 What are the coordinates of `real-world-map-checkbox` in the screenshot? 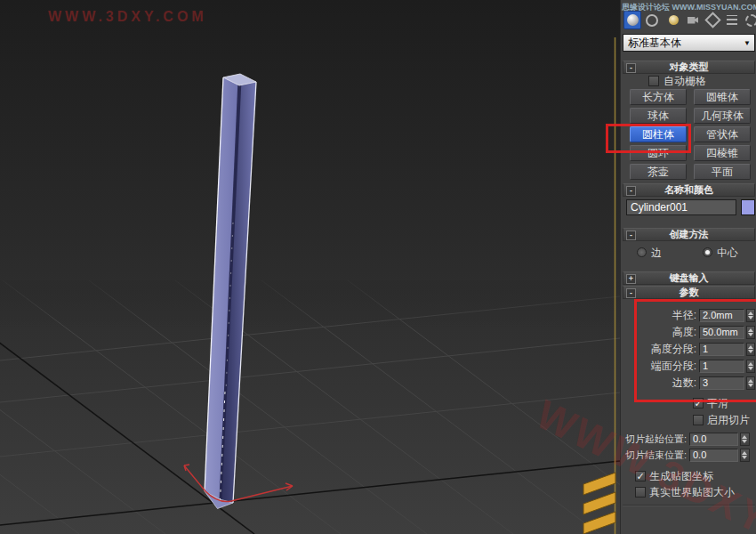 It's located at (640, 492).